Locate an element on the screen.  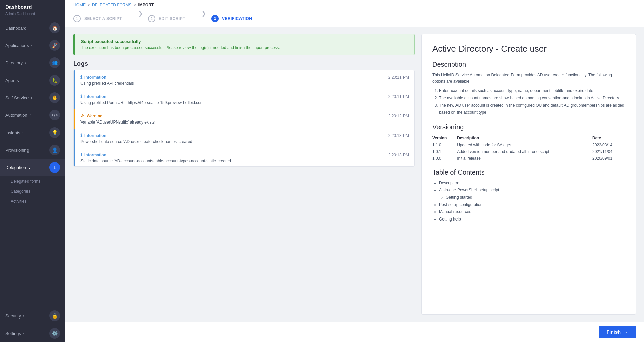
version-col-header: Version is located at coordinates (445, 138).